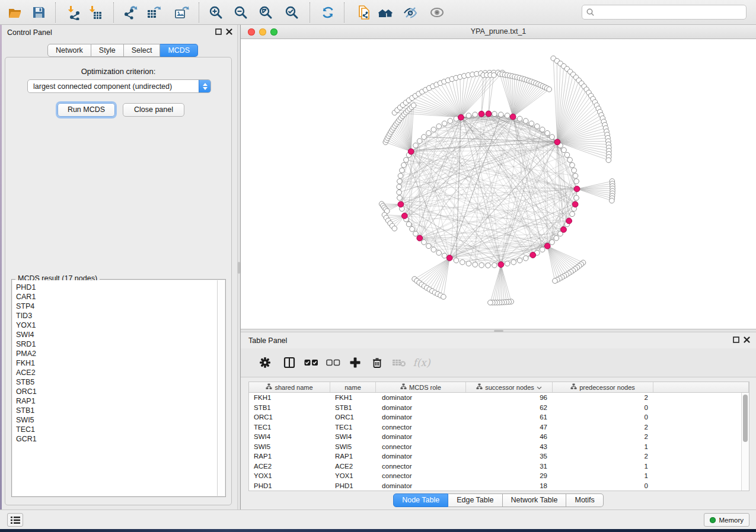 The image size is (756, 532). Describe the element at coordinates (495, 417) in the screenshot. I see `table-row: ORC1ORC1dominator610` at that location.